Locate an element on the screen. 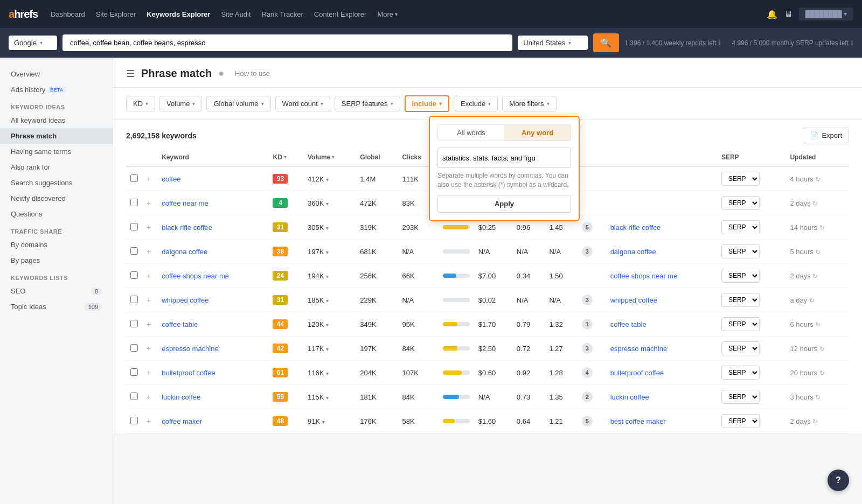 The image size is (862, 504). serp-keyword-link: luckin coffee is located at coordinates (630, 397).